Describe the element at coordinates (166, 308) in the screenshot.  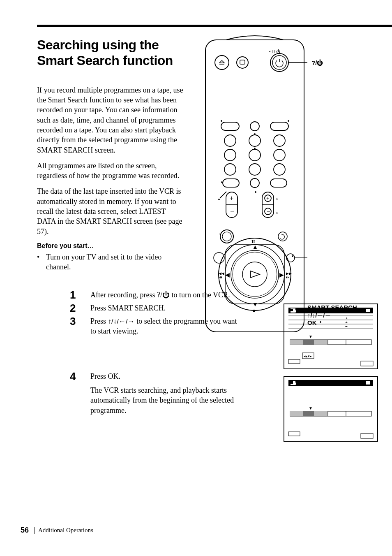
I see `step-text: Press SMART SEARCH.` at that location.